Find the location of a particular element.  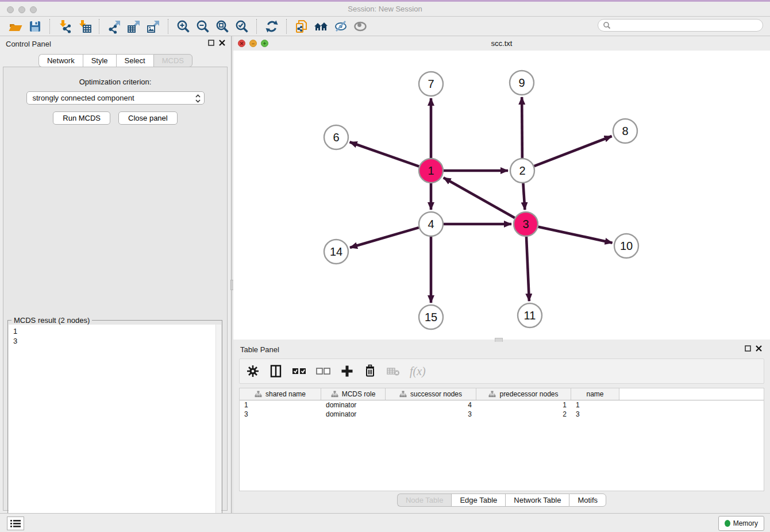

import-table-icon is located at coordinates (84, 26).